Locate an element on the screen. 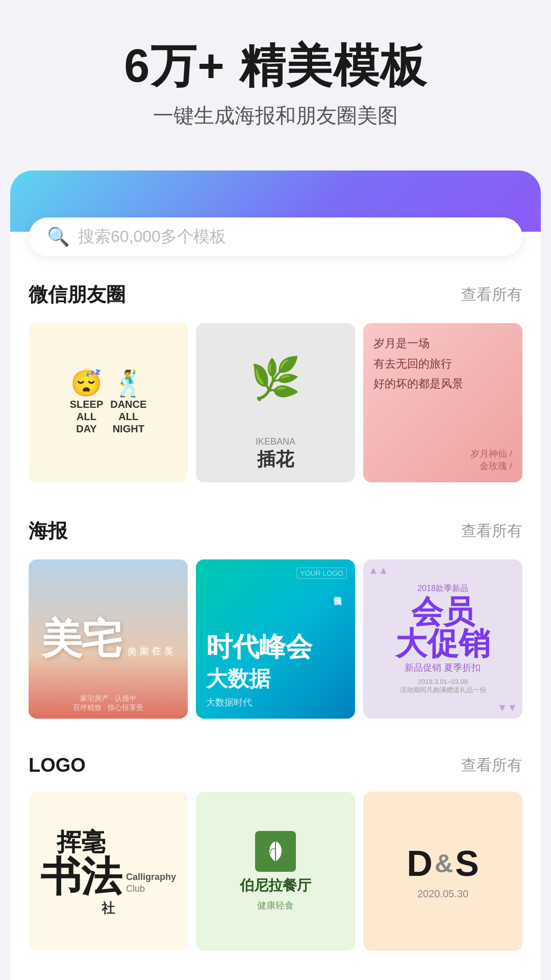  poster-1-bottom: 家宅房产 · 认领中百坪精致 · 惊心恒享受 is located at coordinates (108, 703).